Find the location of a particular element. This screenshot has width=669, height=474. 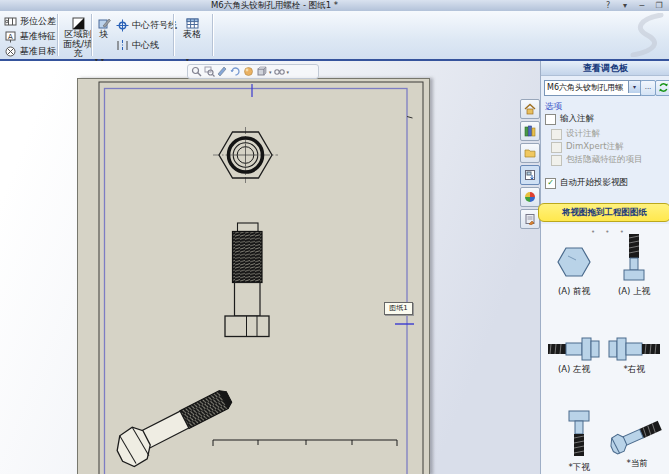

tab-design-library is located at coordinates (530, 131).